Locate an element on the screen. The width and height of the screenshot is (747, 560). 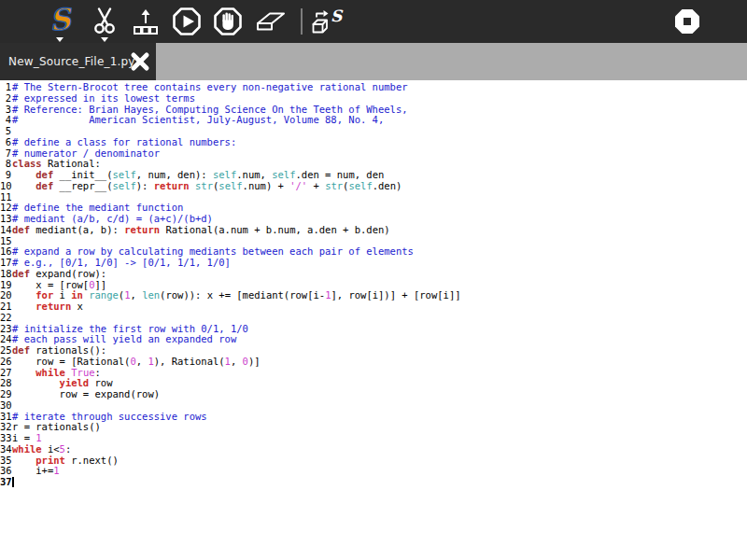
code-line: 20 for i in range(1, len(row)): x += [me… is located at coordinates (374, 296).